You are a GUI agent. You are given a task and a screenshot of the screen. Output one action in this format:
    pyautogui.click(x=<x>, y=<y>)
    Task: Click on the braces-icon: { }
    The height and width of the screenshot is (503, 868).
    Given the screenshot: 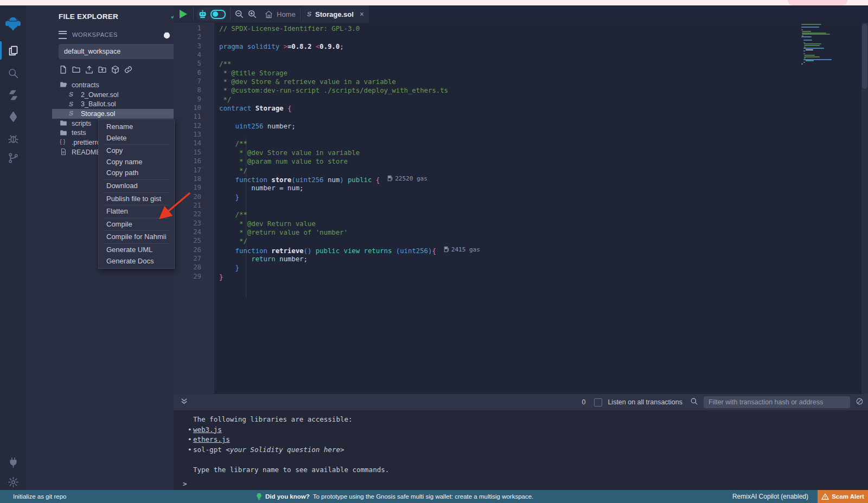 What is the action you would take?
    pyautogui.click(x=64, y=142)
    